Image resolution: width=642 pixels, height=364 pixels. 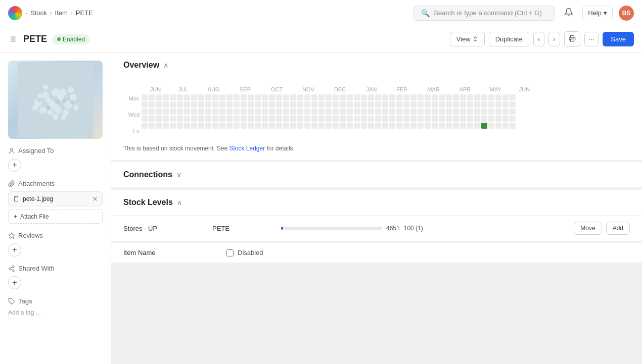 What do you see at coordinates (131, 115) in the screenshot?
I see `day-labels: Mon Wed Fri` at bounding box center [131, 115].